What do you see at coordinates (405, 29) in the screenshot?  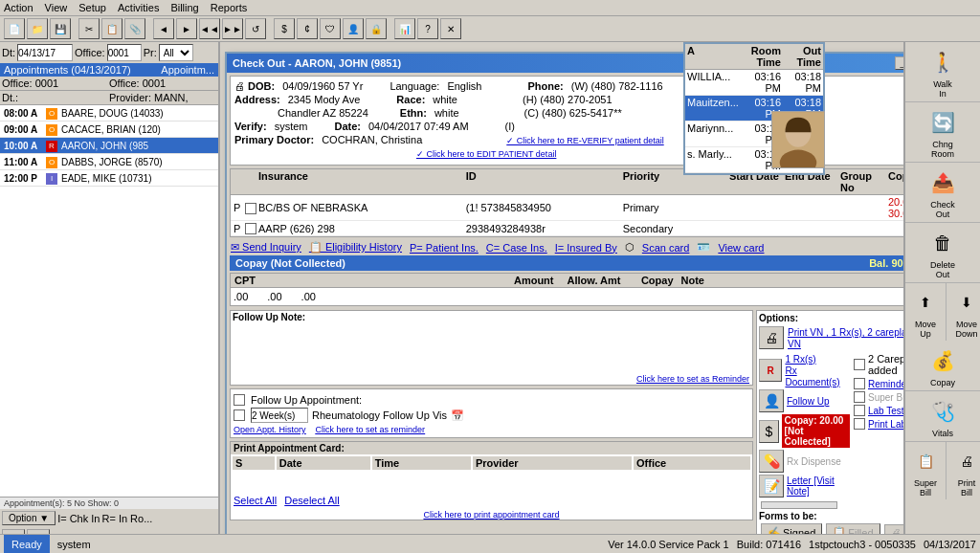 I see `toolbar-chart: 📊` at bounding box center [405, 29].